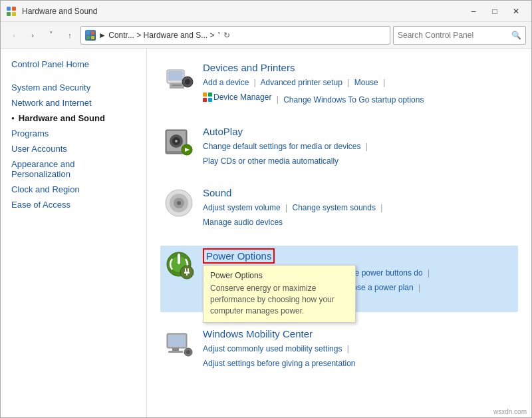  What do you see at coordinates (359, 357) in the screenshot?
I see `mobility-links: Adjust commonly used mobility settings |…` at bounding box center [359, 357].